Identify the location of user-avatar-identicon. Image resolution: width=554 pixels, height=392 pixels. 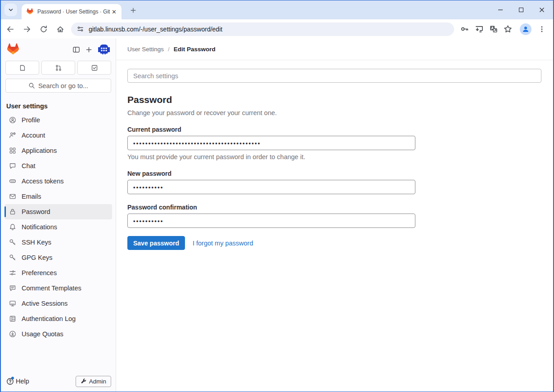
(104, 50).